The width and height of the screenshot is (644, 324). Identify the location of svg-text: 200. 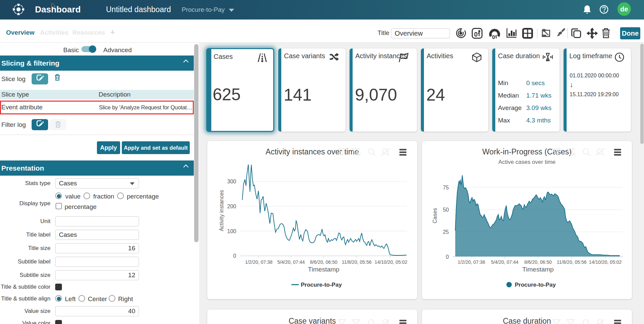
(231, 207).